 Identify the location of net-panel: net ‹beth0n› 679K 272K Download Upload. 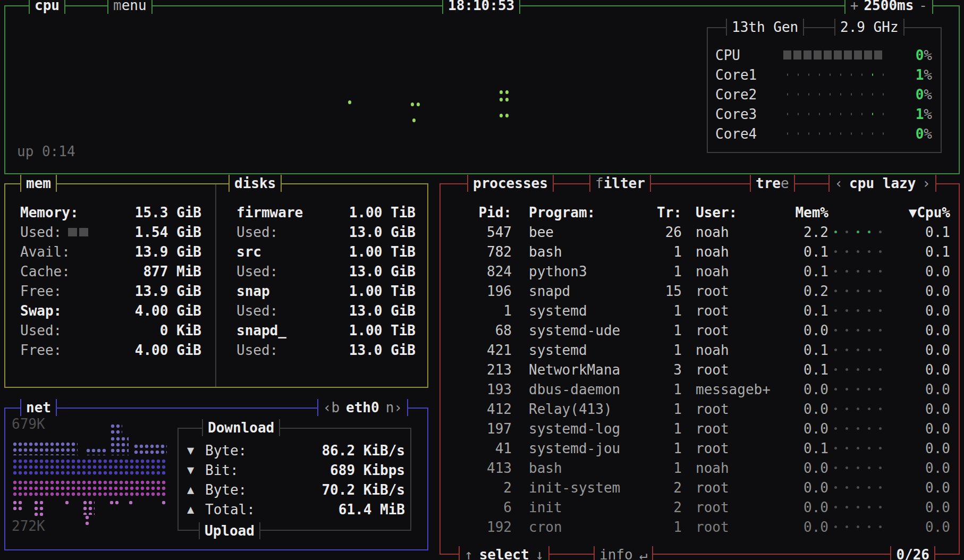
(216, 479).